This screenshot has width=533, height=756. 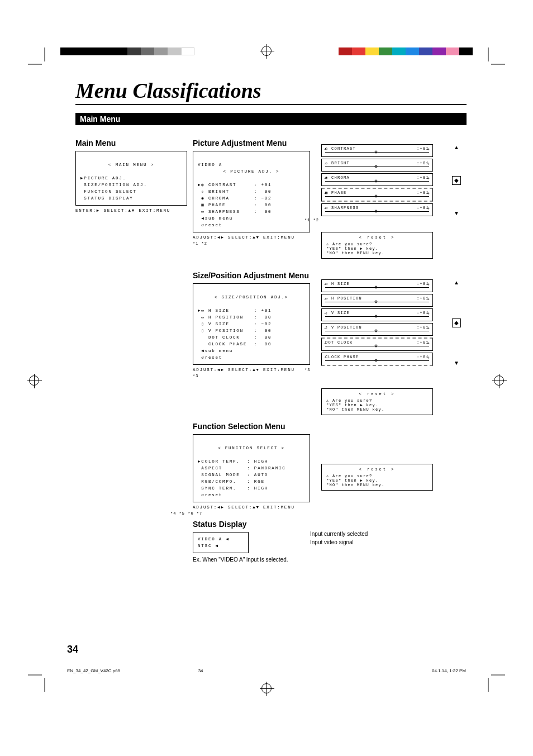 I want to click on picture-heading: Picture Adjustment Menu, so click(x=257, y=143).